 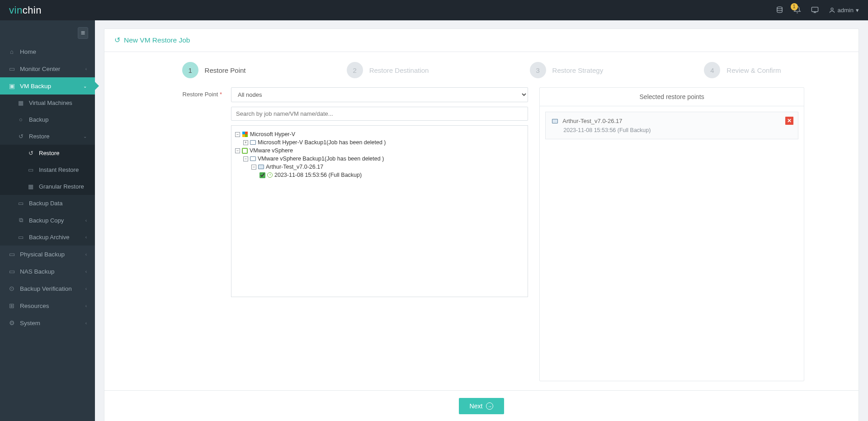 What do you see at coordinates (742, 70) in the screenshot?
I see `step-4: 4 Review & Confirm` at bounding box center [742, 70].